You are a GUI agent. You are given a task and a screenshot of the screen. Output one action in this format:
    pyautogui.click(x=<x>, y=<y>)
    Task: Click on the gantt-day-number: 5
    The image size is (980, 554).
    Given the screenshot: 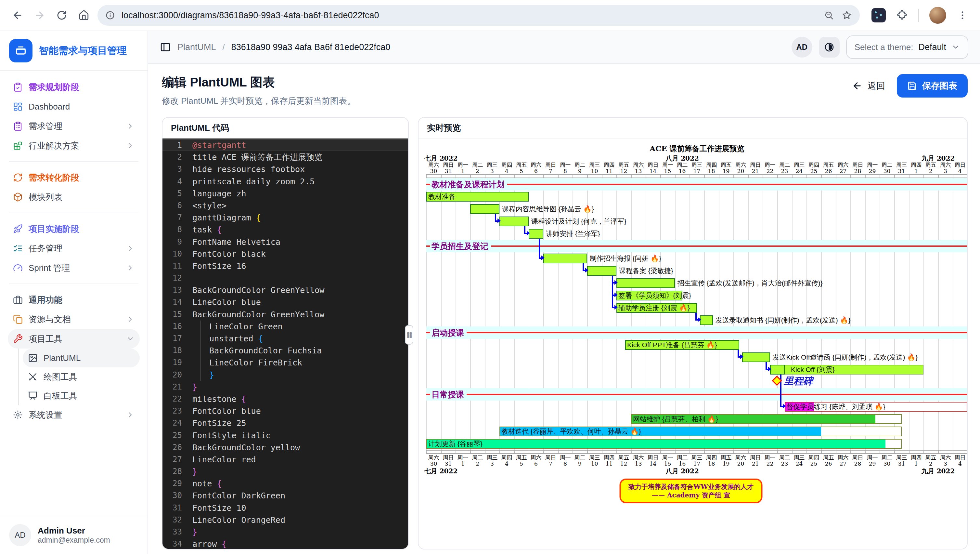 What is the action you would take?
    pyautogui.click(x=521, y=171)
    